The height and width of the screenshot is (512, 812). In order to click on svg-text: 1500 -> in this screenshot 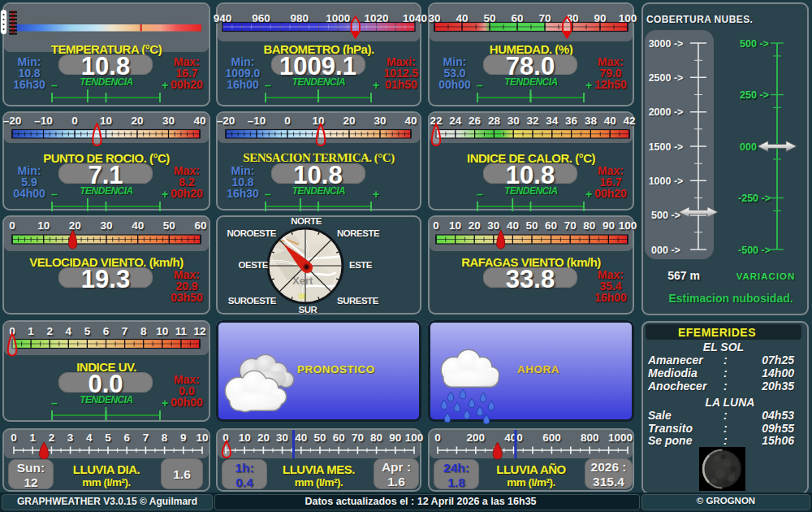, I will do `click(666, 147)`.